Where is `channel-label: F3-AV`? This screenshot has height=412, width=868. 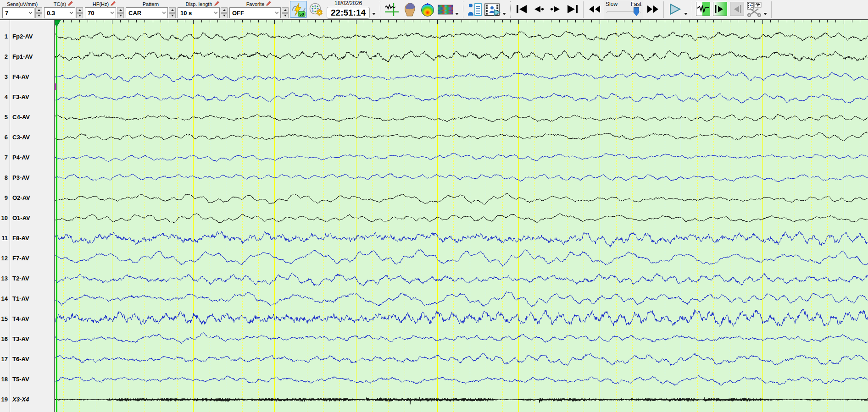
channel-label: F3-AV is located at coordinates (21, 97).